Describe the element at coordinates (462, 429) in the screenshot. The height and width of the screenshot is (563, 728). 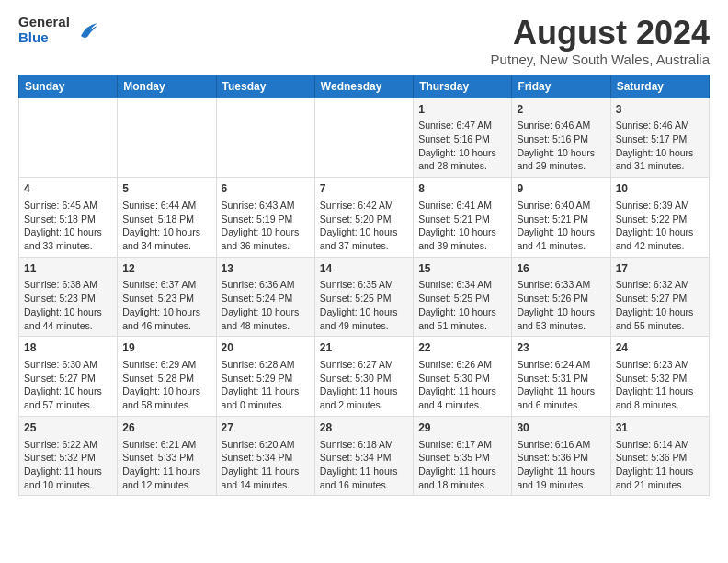
I see `day-number: 29` at that location.